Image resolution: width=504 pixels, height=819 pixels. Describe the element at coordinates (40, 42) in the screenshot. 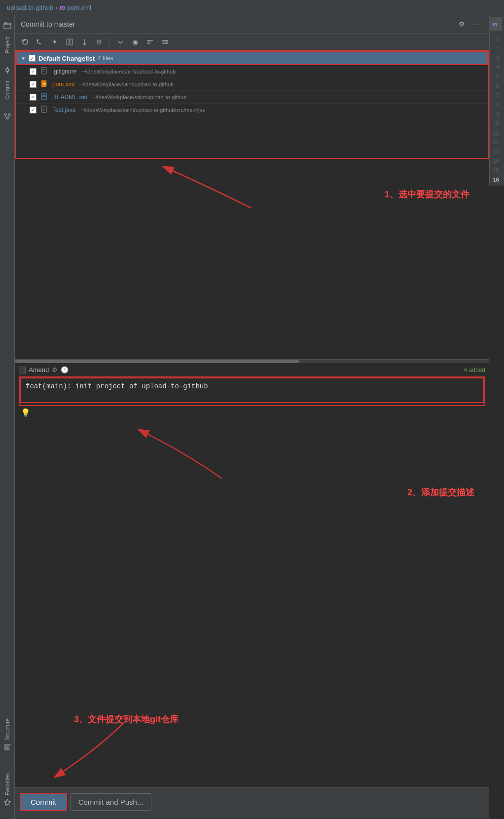

I see `undo-btn` at that location.